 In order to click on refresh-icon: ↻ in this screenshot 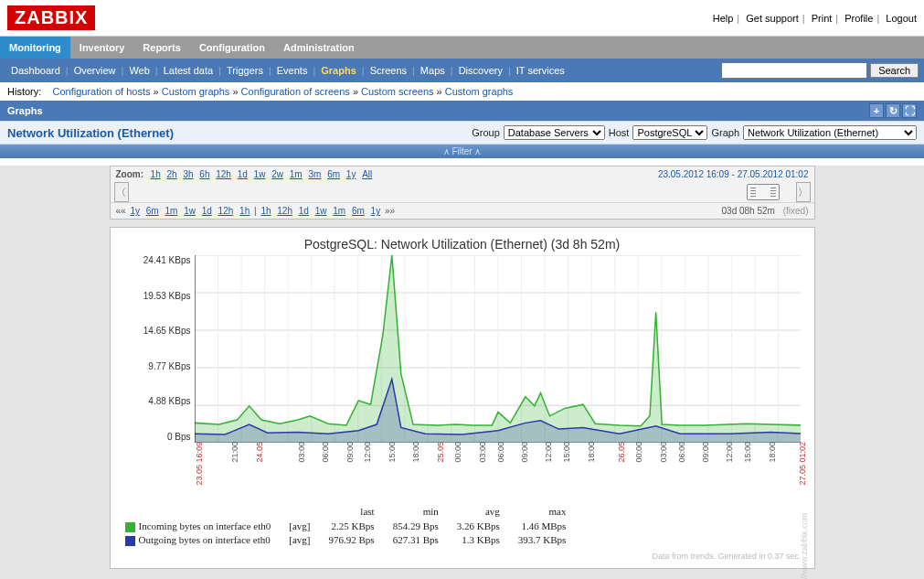, I will do `click(893, 111)`.